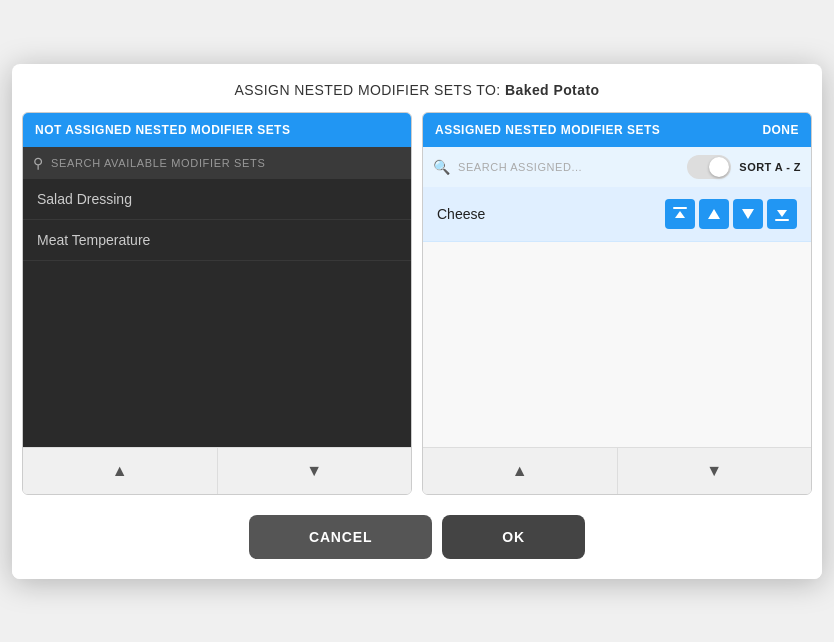 The image size is (834, 642). Describe the element at coordinates (617, 214) in the screenshot. I see `assigned-list-item: Cheese` at that location.